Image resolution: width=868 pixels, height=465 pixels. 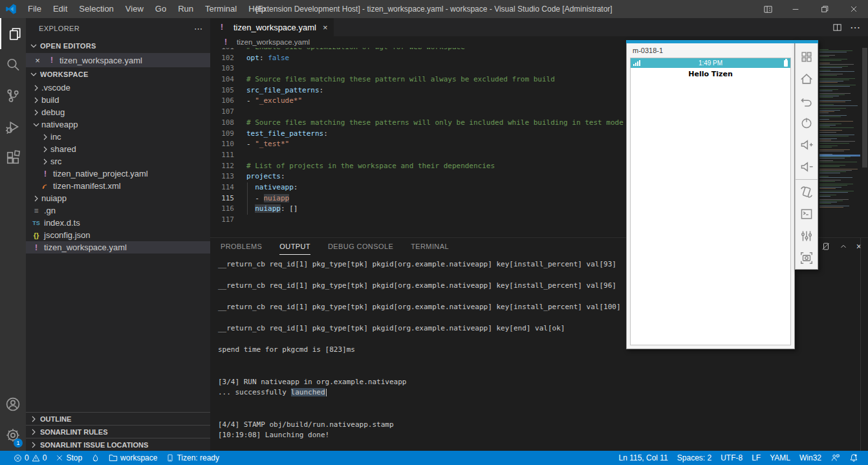 I want to click on activity-explorer, so click(x=13, y=34).